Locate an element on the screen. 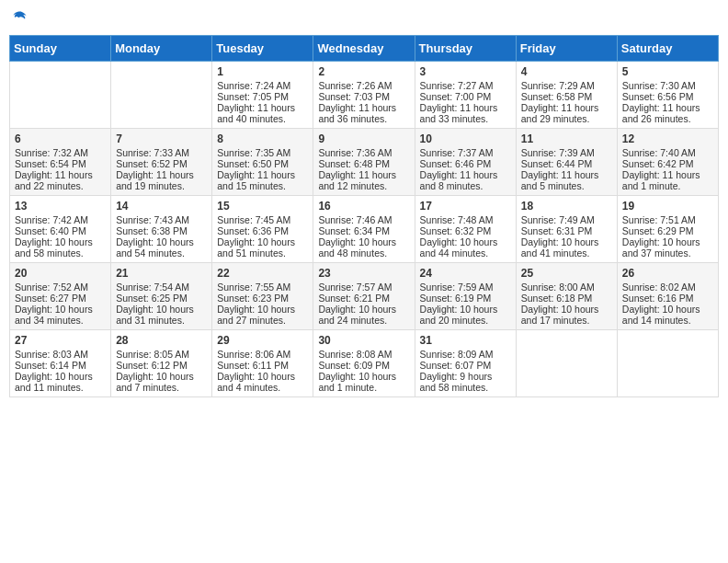 Image resolution: width=728 pixels, height=563 pixels. daylight-text: Daylight: 10 hours and 48 minutes. is located at coordinates (357, 247).